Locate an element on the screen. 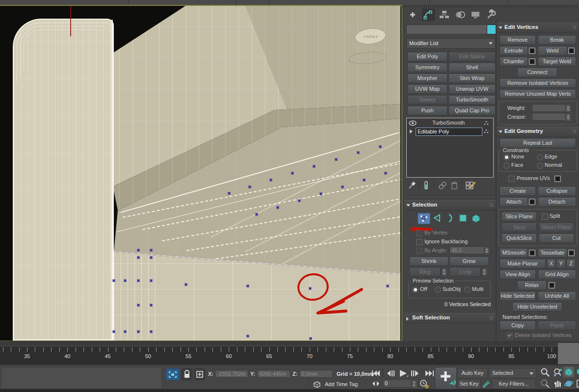 The width and height of the screenshot is (579, 392). modifier-button-turbosmooth: TurboSmooth is located at coordinates (472, 100).